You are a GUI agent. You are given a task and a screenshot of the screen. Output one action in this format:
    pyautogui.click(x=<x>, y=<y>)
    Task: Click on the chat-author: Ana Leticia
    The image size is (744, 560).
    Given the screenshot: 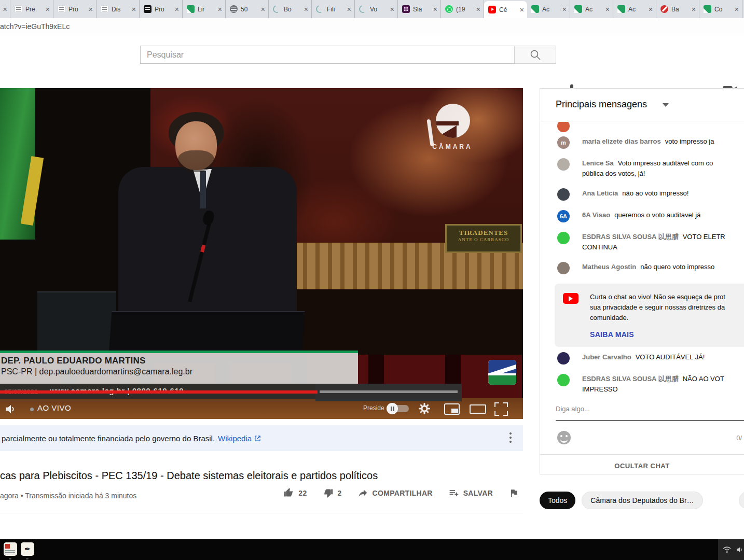 What is the action you would take?
    pyautogui.click(x=600, y=193)
    